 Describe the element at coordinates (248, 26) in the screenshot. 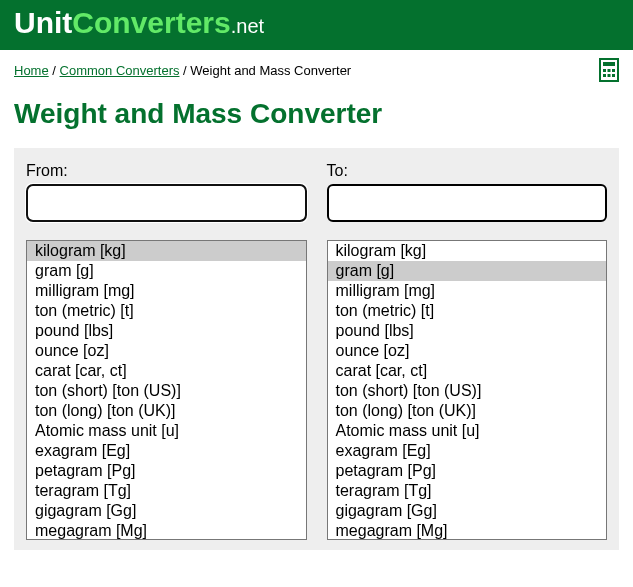

I see `logo-part-net: .net` at that location.